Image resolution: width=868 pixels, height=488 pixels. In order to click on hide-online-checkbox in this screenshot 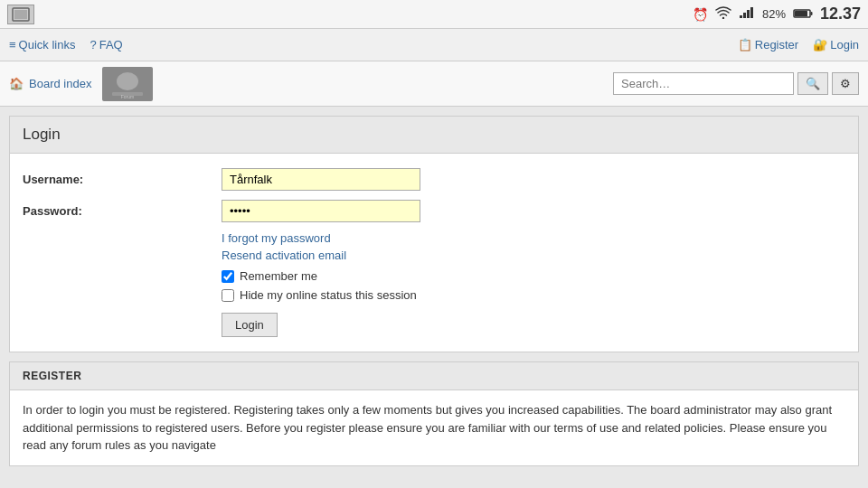, I will do `click(228, 296)`.